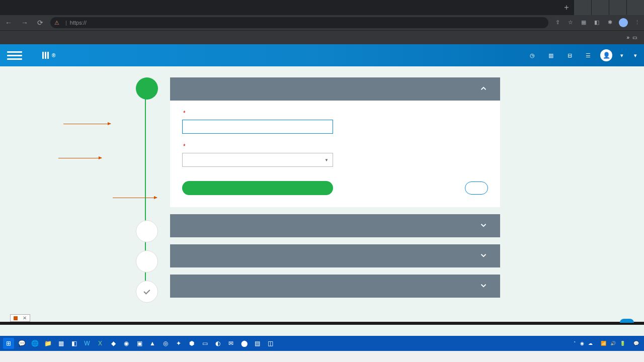 The width and height of the screenshot is (644, 362). I want to click on maximize-button, so click(618, 8).